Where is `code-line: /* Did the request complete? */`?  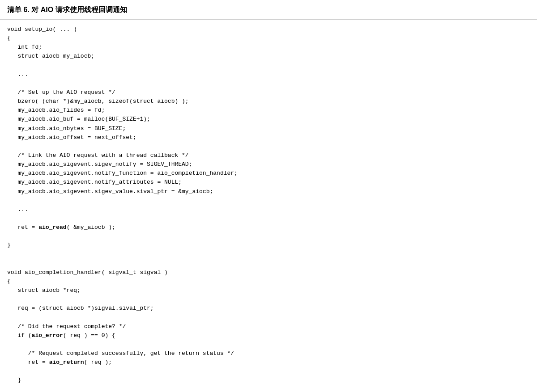 code-line: /* Did the request complete? */ is located at coordinates (268, 327).